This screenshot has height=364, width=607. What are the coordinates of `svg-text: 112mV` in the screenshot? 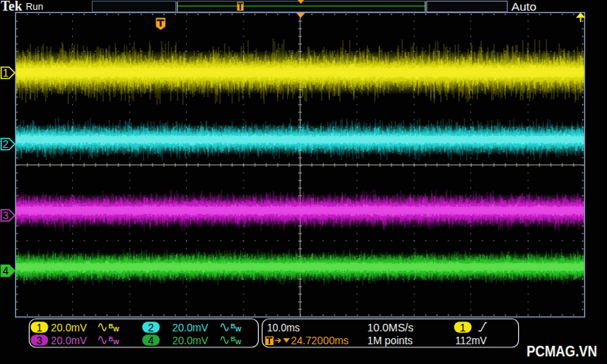 It's located at (471, 340).